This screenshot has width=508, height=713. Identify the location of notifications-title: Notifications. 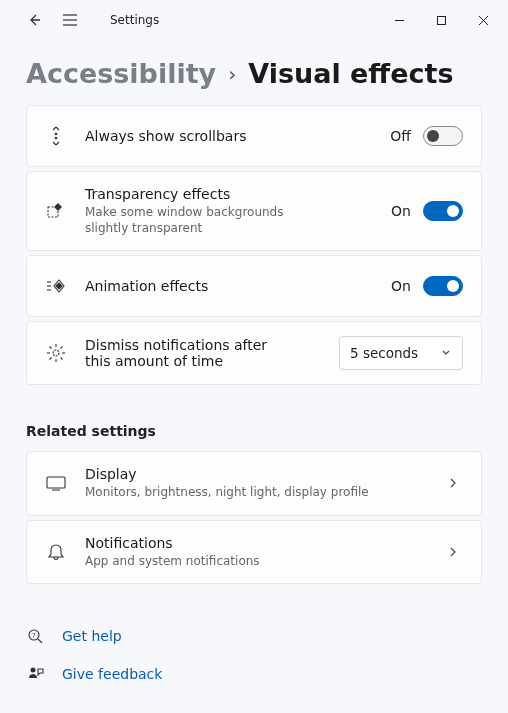
(264, 543).